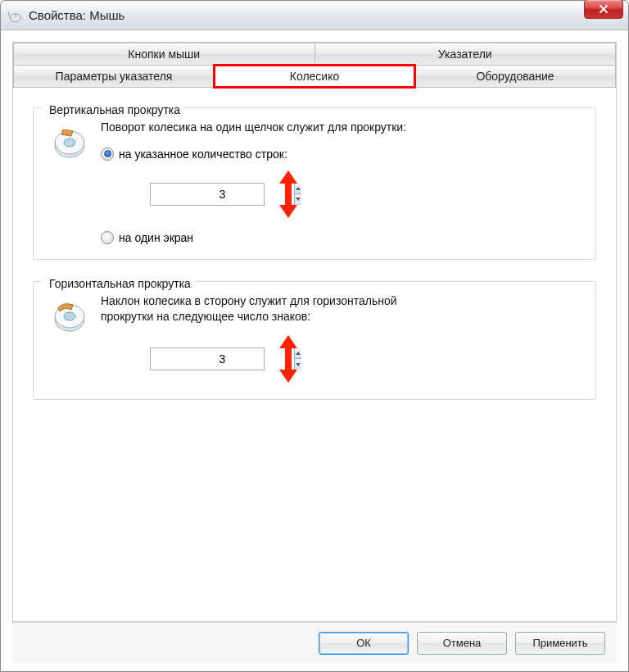 The width and height of the screenshot is (629, 672). Describe the element at coordinates (560, 643) in the screenshot. I see `apply-button: Применить` at that location.